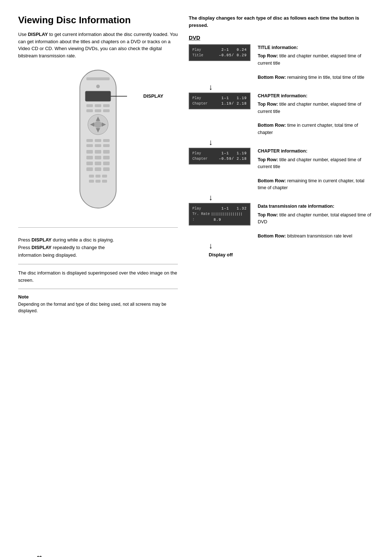  What do you see at coordinates (316, 236) in the screenshot?
I see `data-rate-bottom-row: Bottom Row: bitstream transmission rate …` at bounding box center [316, 236].